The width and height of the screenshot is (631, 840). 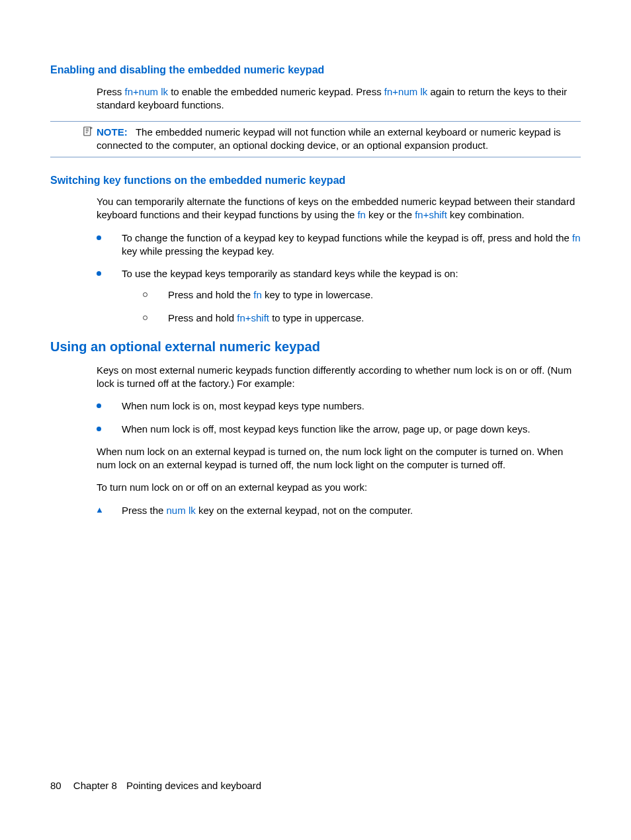 I want to click on list-item: When num lock is on, most keypad keys ty…, so click(x=339, y=406).